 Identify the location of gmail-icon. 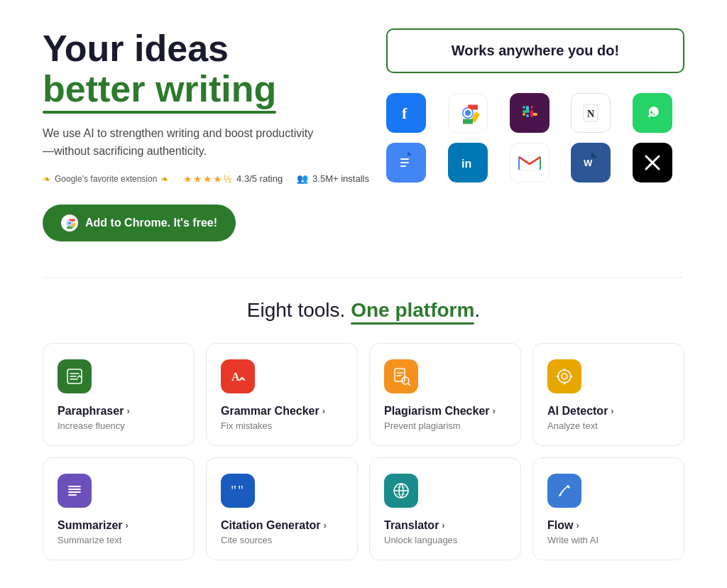
(530, 163).